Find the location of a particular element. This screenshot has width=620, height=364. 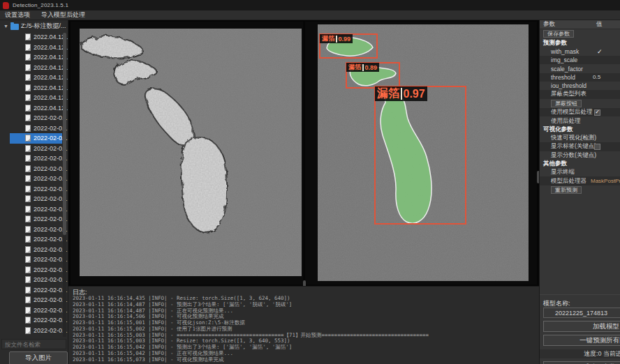

model-section: 模型名称: 20221225_174813 加载模型 一键预测所有图片 速度:0… is located at coordinates (580, 294).